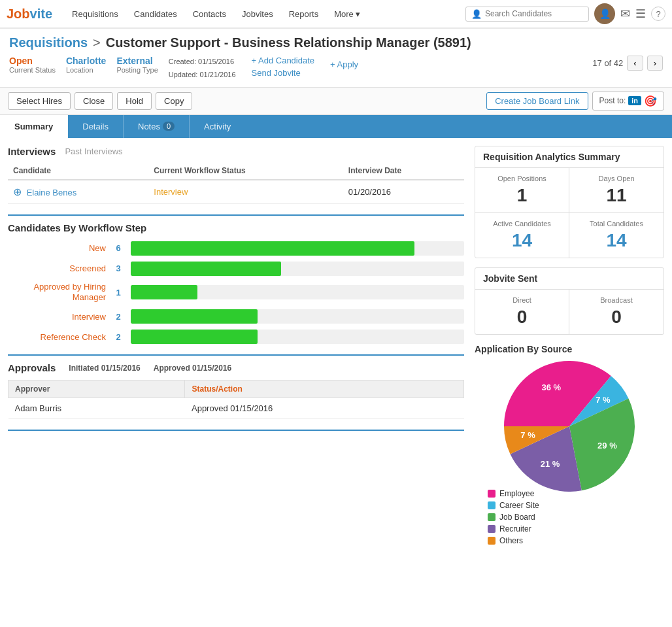  What do you see at coordinates (519, 505) in the screenshot?
I see `legend-label-careersite: Career Site` at bounding box center [519, 505].